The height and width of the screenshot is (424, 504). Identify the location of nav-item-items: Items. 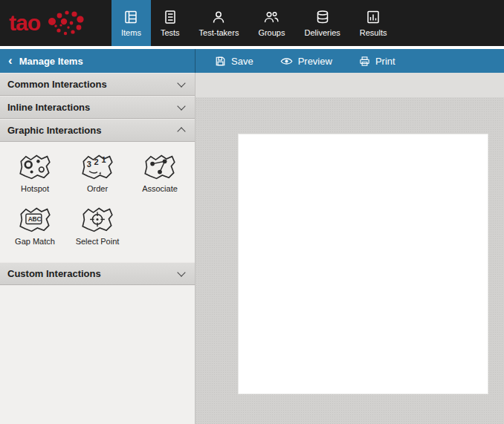
(131, 23).